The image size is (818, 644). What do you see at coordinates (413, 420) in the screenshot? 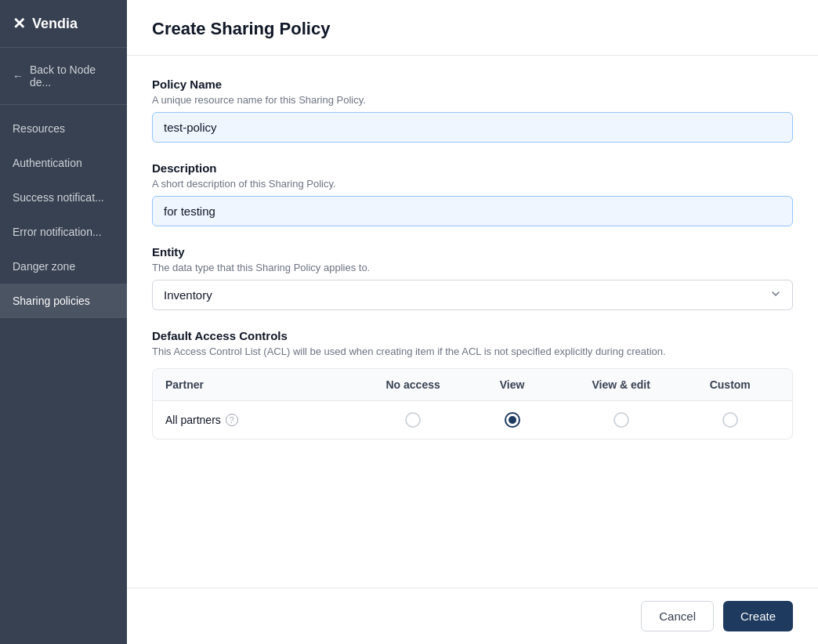
I see `radio-no-access` at bounding box center [413, 420].